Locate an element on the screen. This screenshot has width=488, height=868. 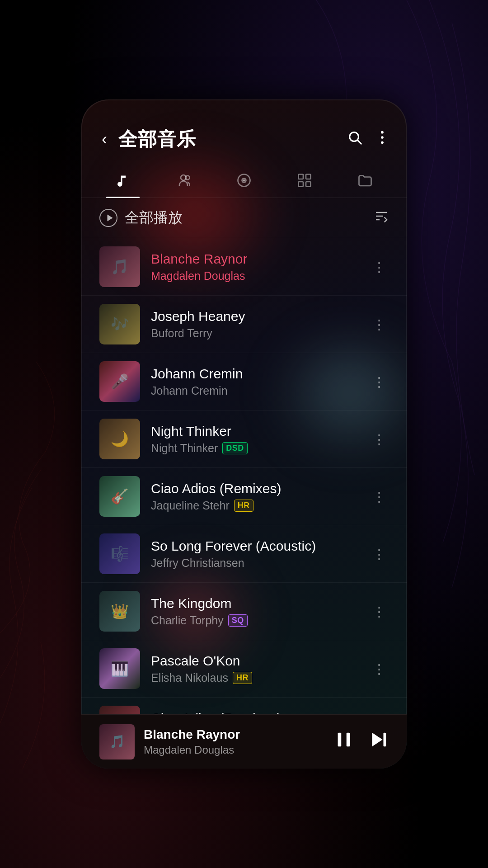
page-title: 全部音乐 is located at coordinates (228, 139).